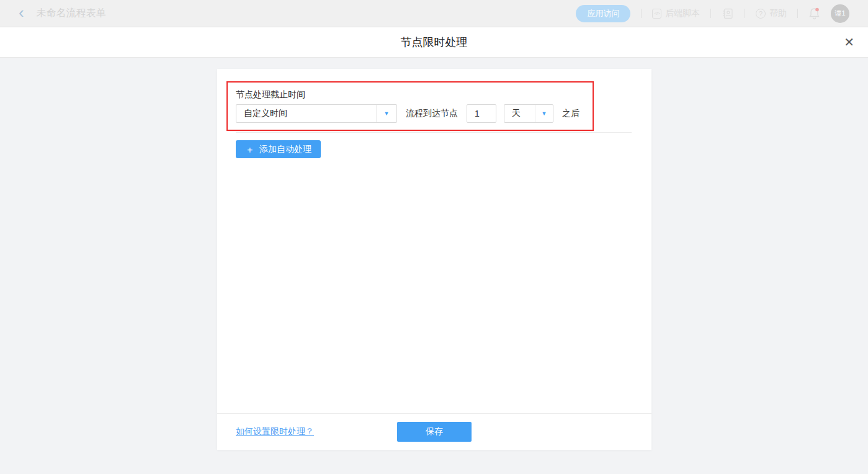 The height and width of the screenshot is (474, 868). What do you see at coordinates (434, 42) in the screenshot?
I see `modal-title: 节点限时处理` at bounding box center [434, 42].